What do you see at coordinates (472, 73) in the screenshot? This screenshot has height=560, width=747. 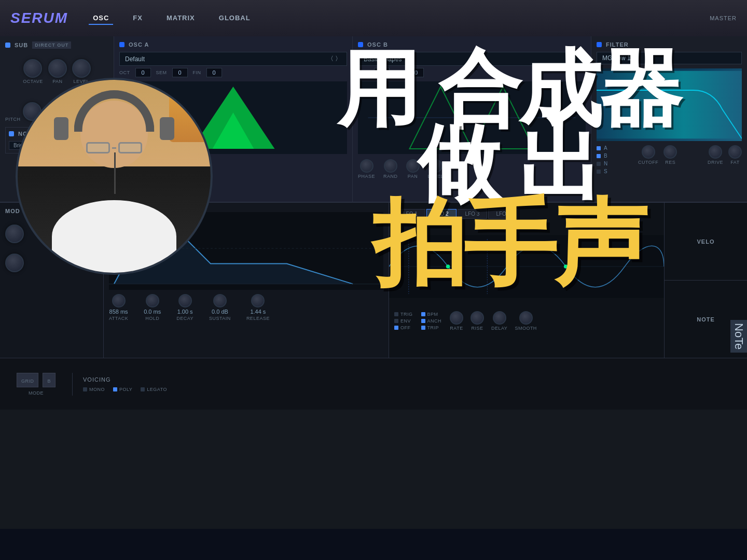 I see `osc-b-oct-params: OCT +1 FIN 0` at bounding box center [472, 73].